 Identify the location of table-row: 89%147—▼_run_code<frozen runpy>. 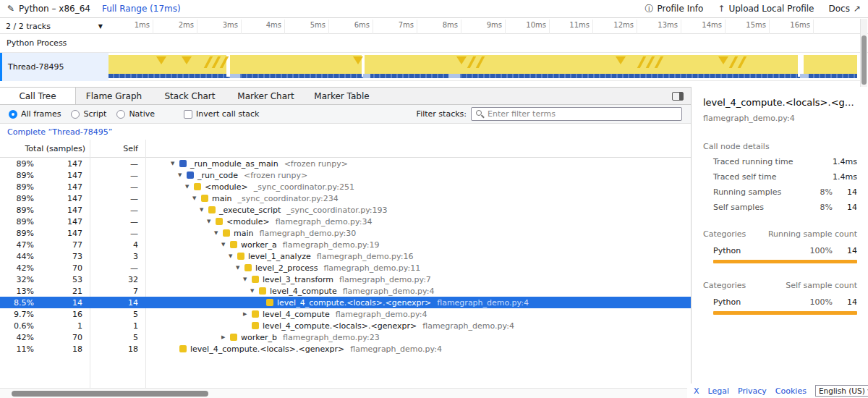
(346, 175).